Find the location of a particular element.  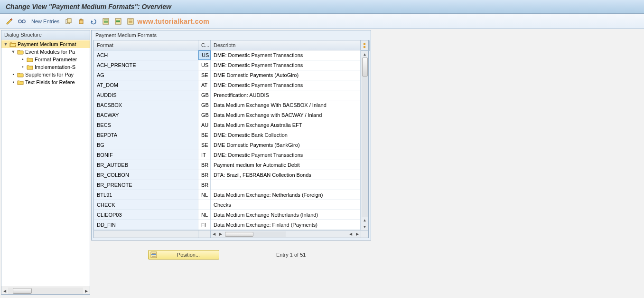

scroll-down-icon-upper: ▲ is located at coordinates (365, 220).